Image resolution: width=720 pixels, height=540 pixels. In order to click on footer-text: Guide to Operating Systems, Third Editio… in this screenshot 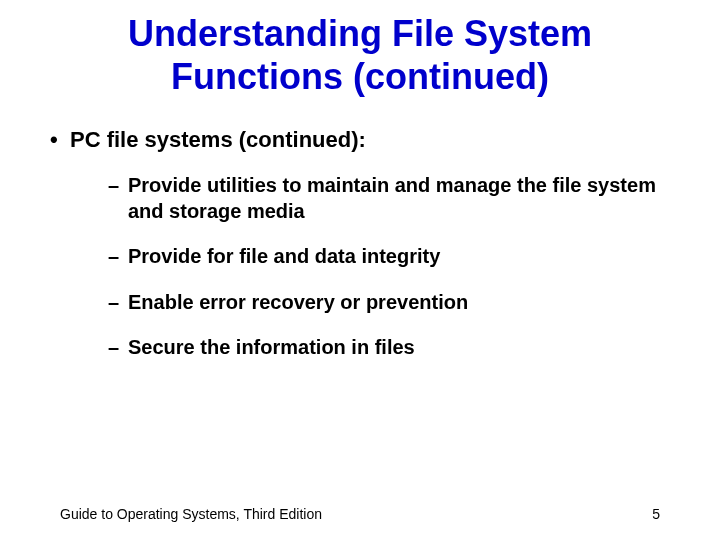, I will do `click(191, 514)`.